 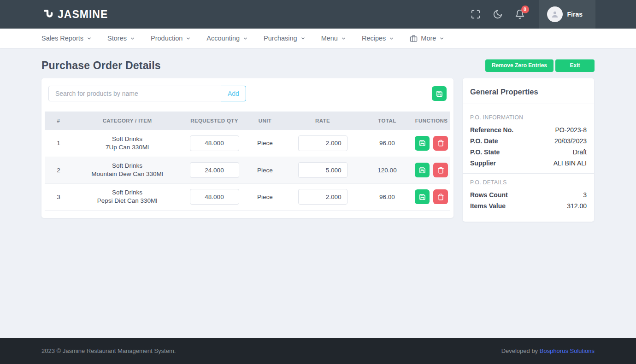 What do you see at coordinates (519, 65) in the screenshot?
I see `remove-zero-entries-button: Remove Zero Entries` at bounding box center [519, 65].